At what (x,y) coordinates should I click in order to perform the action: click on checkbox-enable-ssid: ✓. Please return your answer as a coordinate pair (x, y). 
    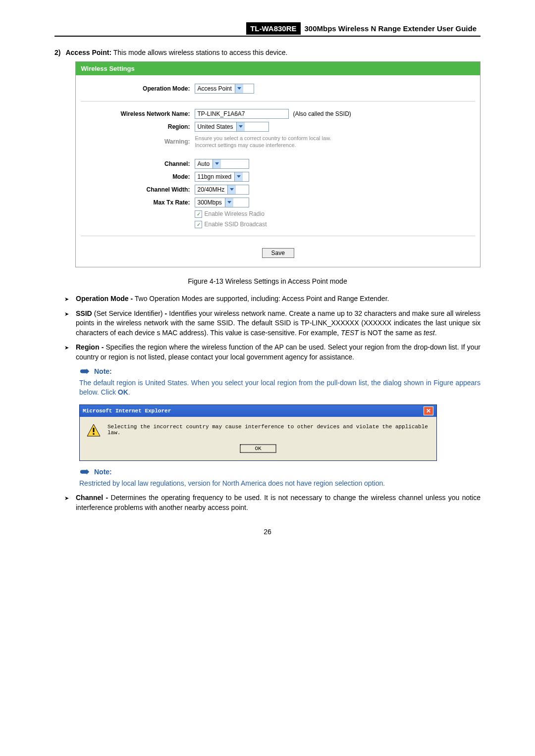
    Looking at the image, I should click on (198, 225).